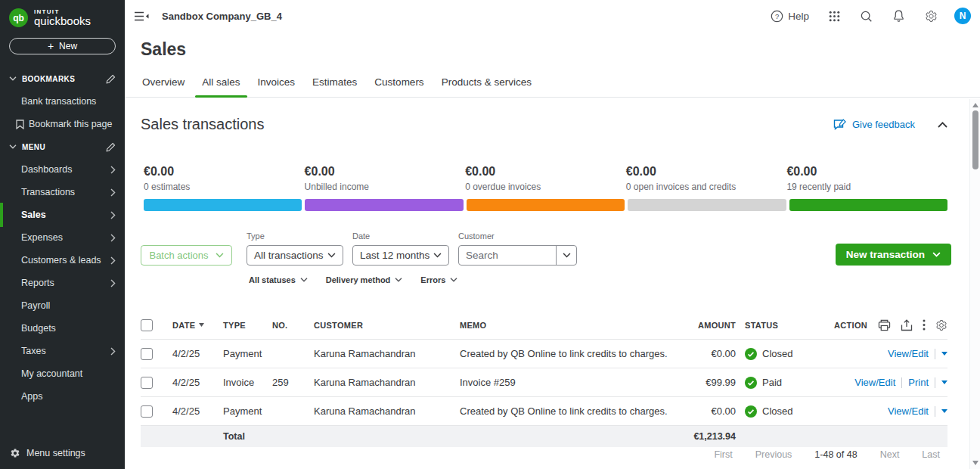 The width and height of the screenshot is (980, 469). What do you see at coordinates (564, 325) in the screenshot?
I see `column-header-memo: MEMO` at bounding box center [564, 325].